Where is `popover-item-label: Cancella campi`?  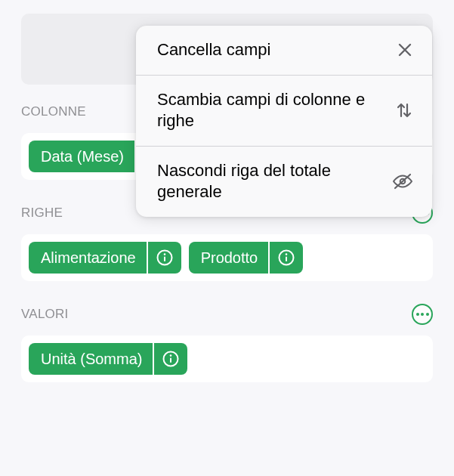
popover-item-label: Cancella campi is located at coordinates (272, 50).